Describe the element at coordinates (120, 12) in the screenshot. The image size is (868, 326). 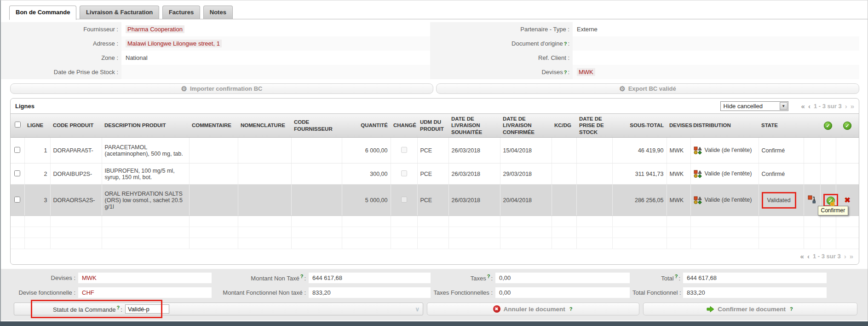
I see `tab-livraison-facturation: Livraison & Facturation` at that location.